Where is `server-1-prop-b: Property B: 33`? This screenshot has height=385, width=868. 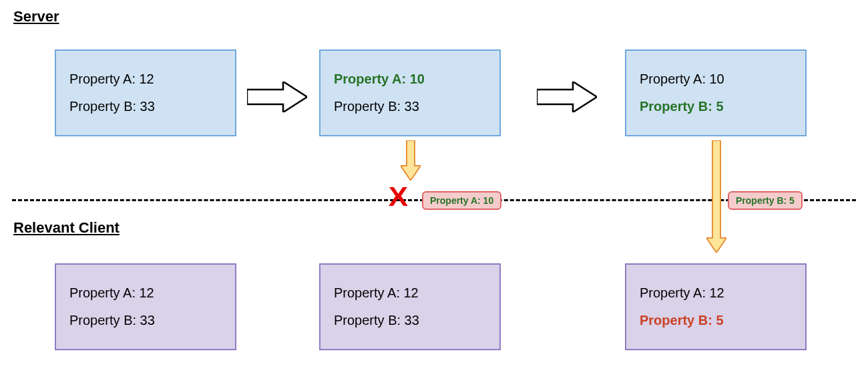 server-1-prop-b: Property B: 33 is located at coordinates (146, 107).